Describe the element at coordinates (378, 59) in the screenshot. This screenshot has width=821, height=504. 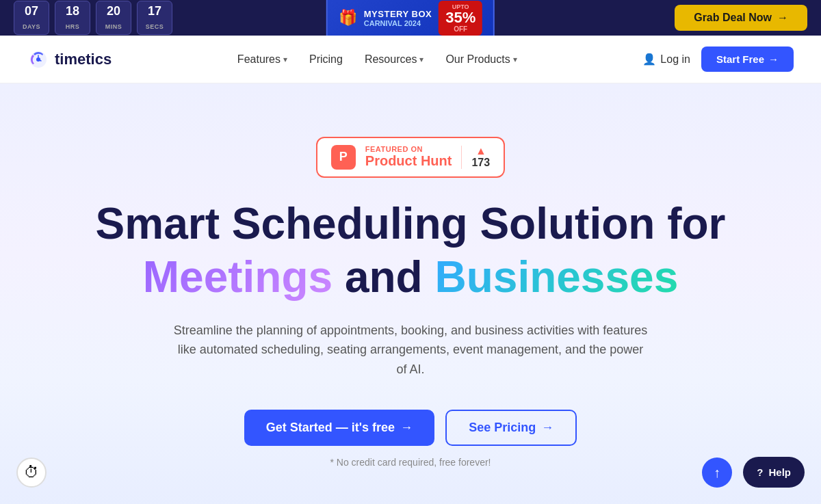
I see `nav-links: Features ▾ Pricing Resources ▾ Our Produ…` at that location.